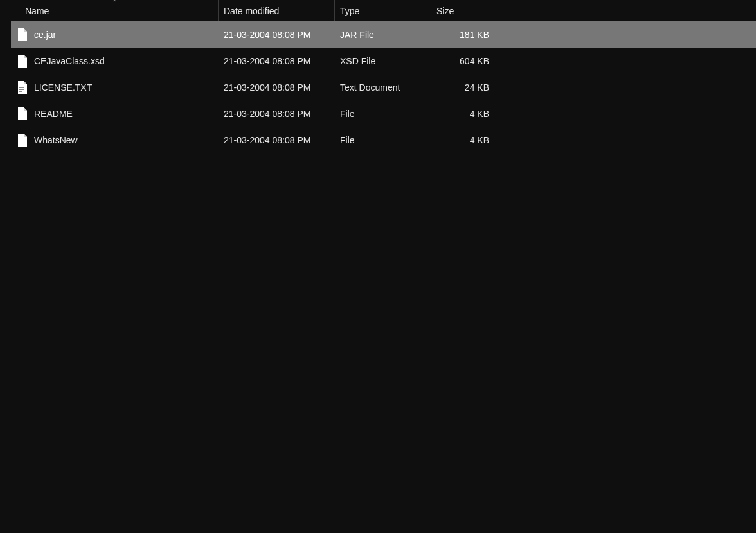  I want to click on column-header-date-label: Date modified, so click(251, 11).